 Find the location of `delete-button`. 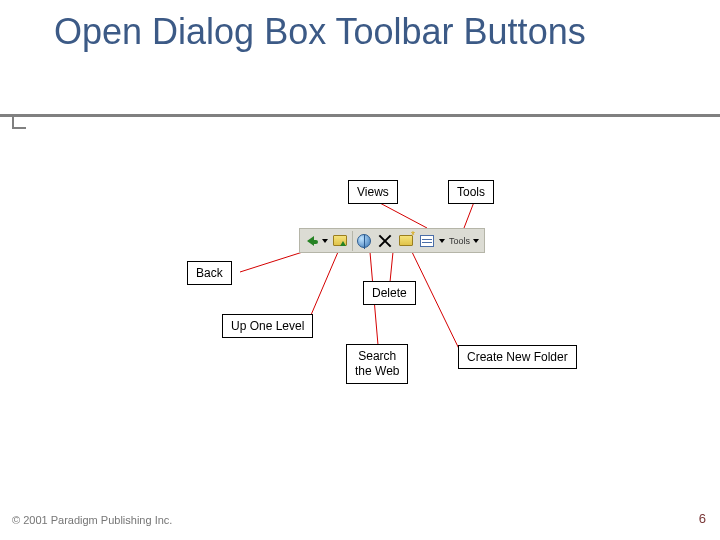

delete-button is located at coordinates (384, 241).